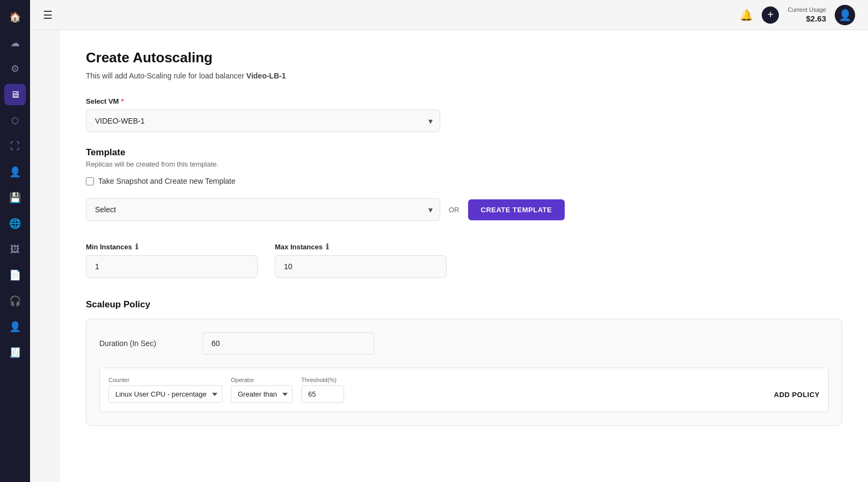 The width and height of the screenshot is (868, 482). I want to click on scaleup-policy-title: Scaleup Policy, so click(464, 305).